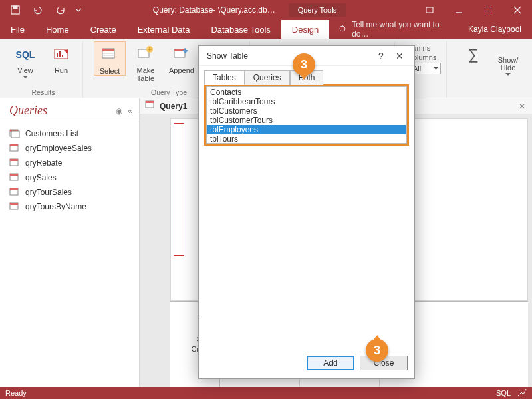 Image resolution: width=532 pixels, height=399 pixels. Describe the element at coordinates (331, 363) in the screenshot. I see `add-button: Add` at that location.